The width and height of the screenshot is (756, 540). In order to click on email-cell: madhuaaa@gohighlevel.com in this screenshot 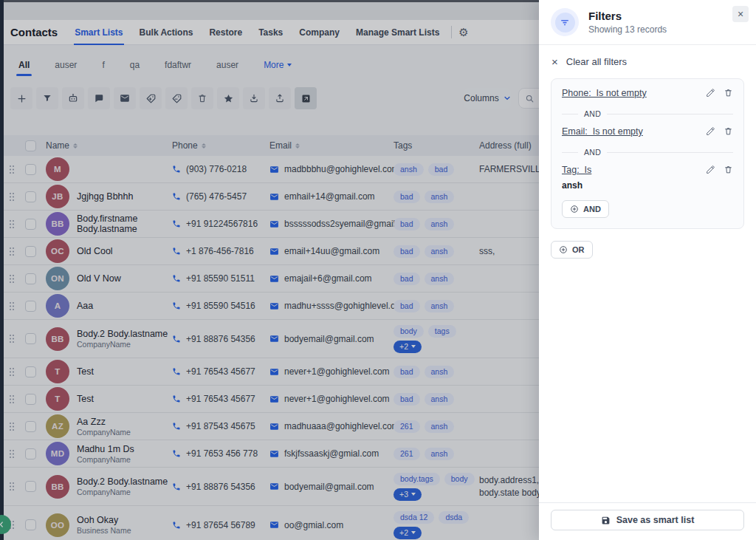, I will do `click(331, 426)`.